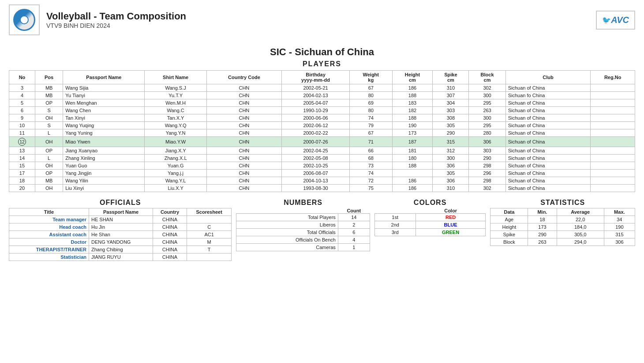  I want to click on color-value: RED, so click(451, 217).